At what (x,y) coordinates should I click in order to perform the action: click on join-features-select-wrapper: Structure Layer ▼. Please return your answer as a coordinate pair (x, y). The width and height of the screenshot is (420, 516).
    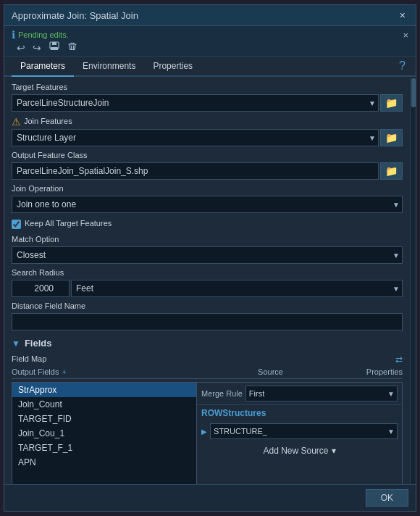
    Looking at the image, I should click on (196, 138).